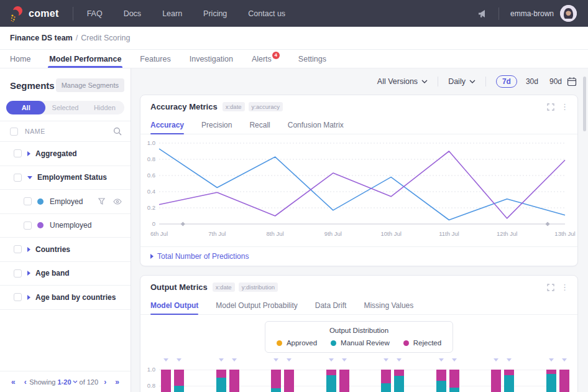  I want to click on brand-name: comet, so click(44, 14).